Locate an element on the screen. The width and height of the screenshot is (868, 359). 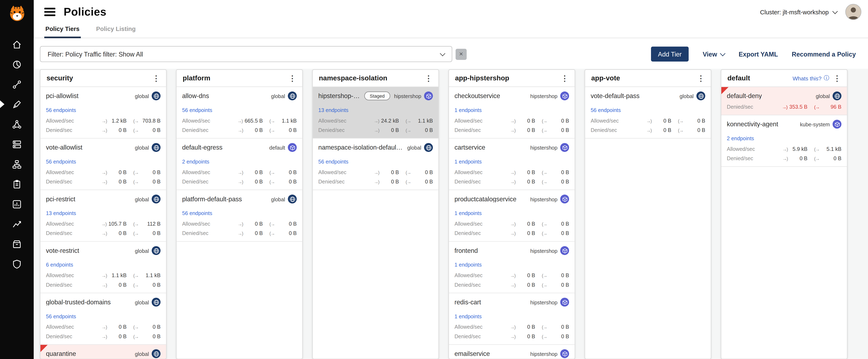
policy-card: namespace-isolation-default-p... global … is located at coordinates (376, 164).